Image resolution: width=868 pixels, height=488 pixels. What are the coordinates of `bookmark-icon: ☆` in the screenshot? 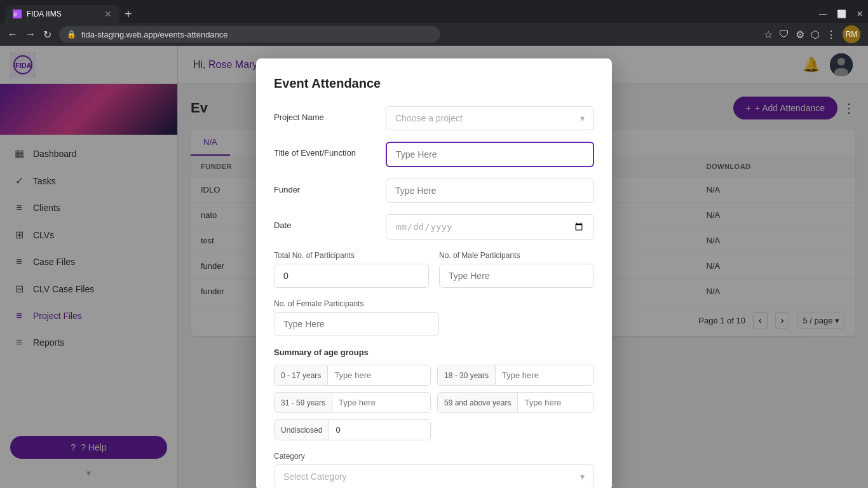 It's located at (768, 34).